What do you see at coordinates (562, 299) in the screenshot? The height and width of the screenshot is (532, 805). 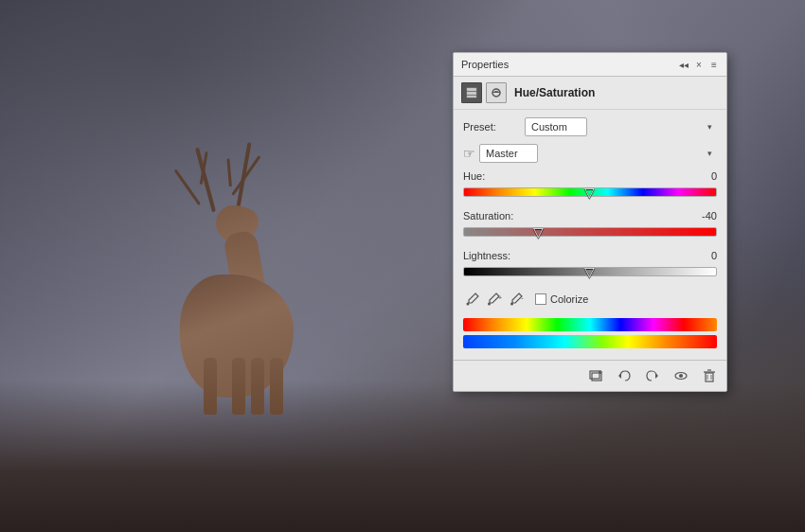 I see `colorize-wrapper: Colorize` at bounding box center [562, 299].